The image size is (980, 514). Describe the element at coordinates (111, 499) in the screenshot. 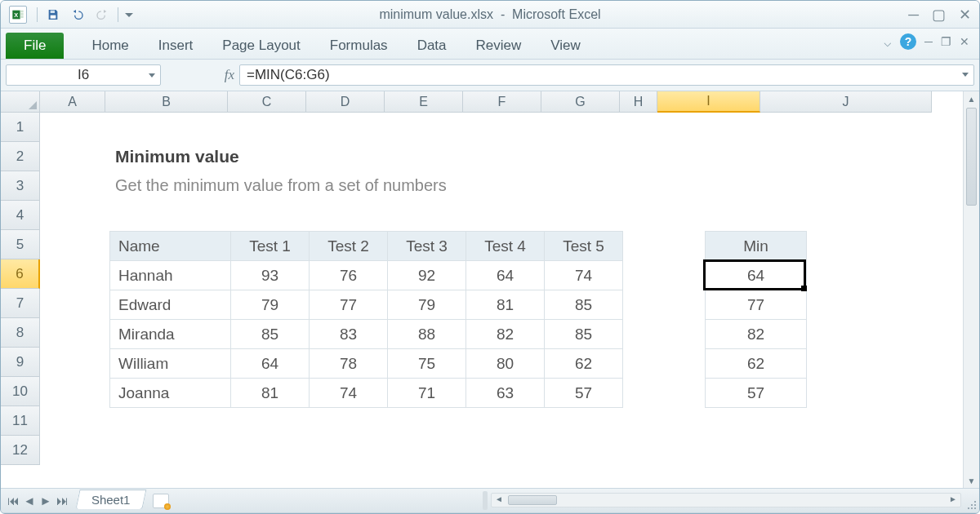

I see `sheet-tab-1: Sheet1` at that location.